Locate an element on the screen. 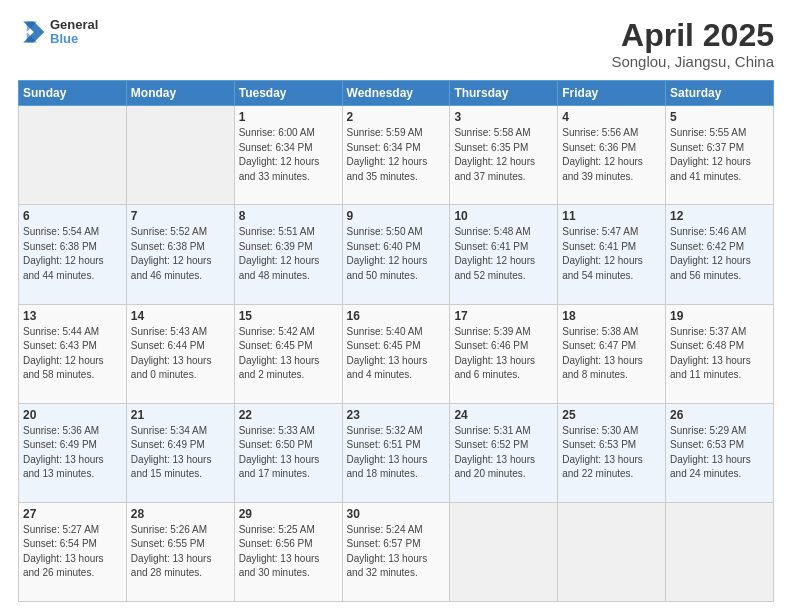  day-number: 10 is located at coordinates (504, 216).